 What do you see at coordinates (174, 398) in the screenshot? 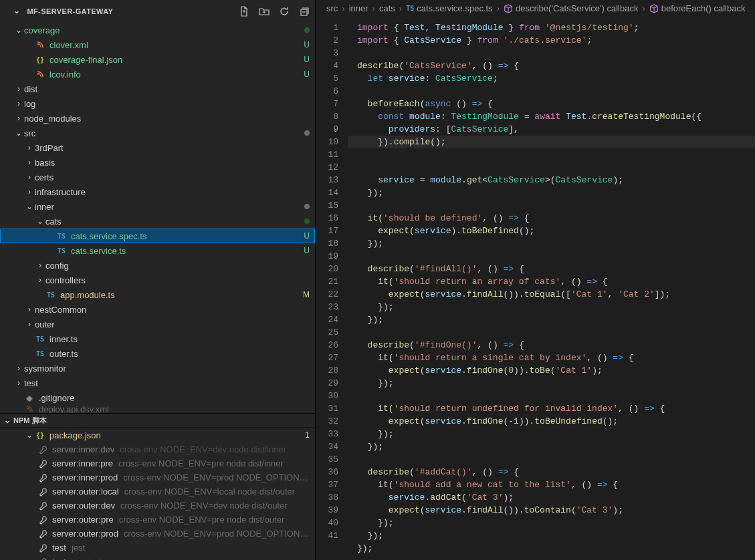
I see `tree-item-label: .gitignore` at bounding box center [174, 398].